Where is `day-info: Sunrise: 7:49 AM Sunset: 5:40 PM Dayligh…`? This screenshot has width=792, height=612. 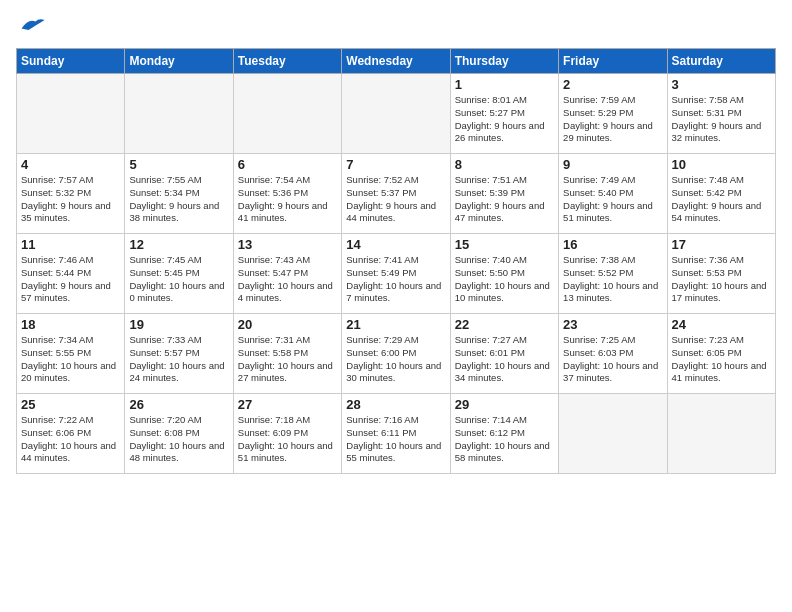 day-info: Sunrise: 7:49 AM Sunset: 5:40 PM Dayligh… is located at coordinates (612, 200).